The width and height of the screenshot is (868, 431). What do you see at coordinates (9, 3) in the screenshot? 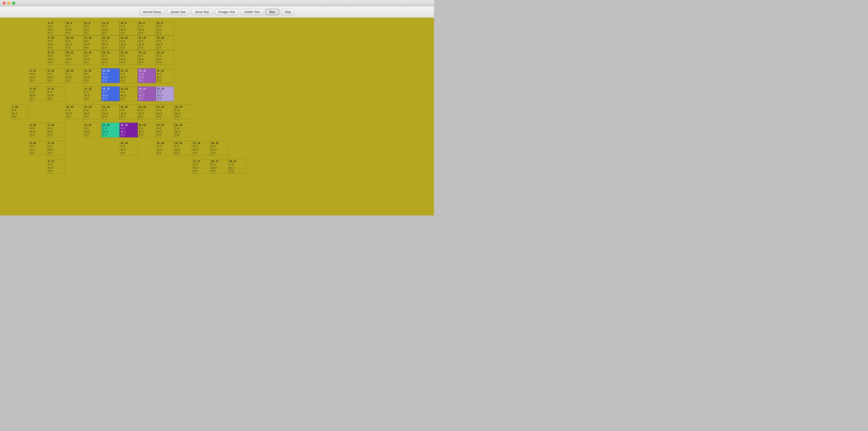
I see `window-controls` at bounding box center [9, 3].